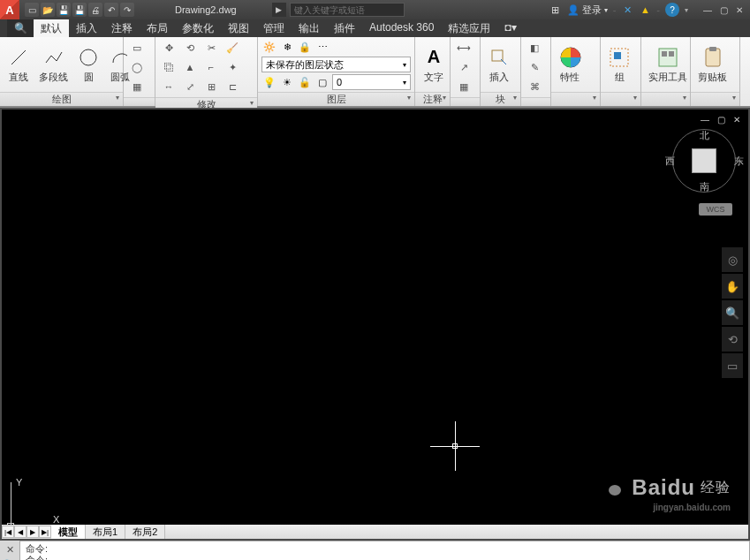  I want to click on signin-toggle-icon: ⊞, so click(556, 10).